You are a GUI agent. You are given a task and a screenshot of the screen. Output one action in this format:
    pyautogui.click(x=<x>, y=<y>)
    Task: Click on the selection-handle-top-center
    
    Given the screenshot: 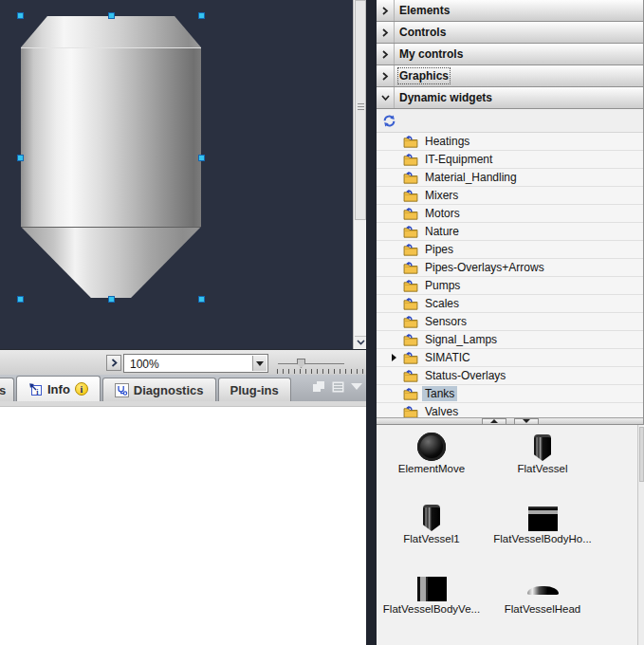 What is the action you would take?
    pyautogui.click(x=112, y=15)
    